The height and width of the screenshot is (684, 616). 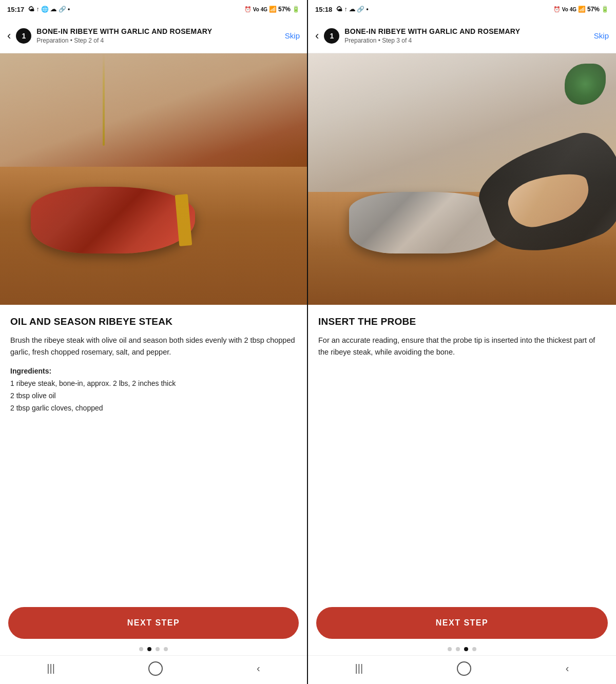 I want to click on right-back-button: ‹, so click(x=317, y=36).